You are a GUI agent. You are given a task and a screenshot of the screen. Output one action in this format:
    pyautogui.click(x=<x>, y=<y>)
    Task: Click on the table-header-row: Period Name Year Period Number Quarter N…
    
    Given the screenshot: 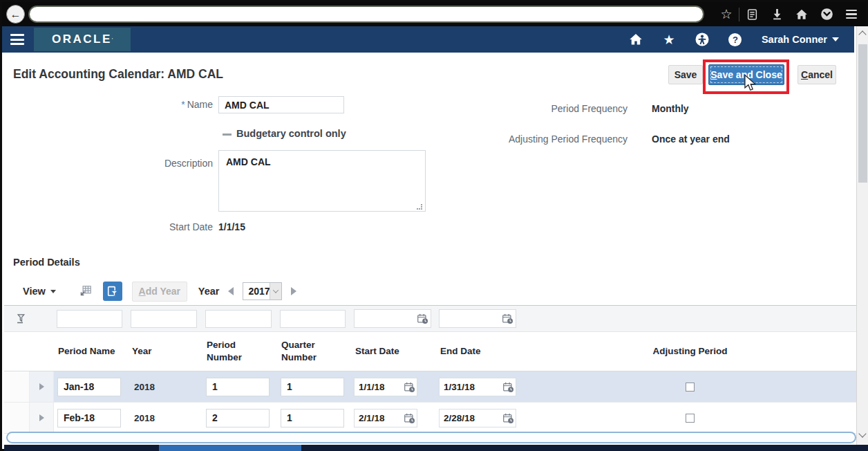 What is the action you would take?
    pyautogui.click(x=430, y=351)
    